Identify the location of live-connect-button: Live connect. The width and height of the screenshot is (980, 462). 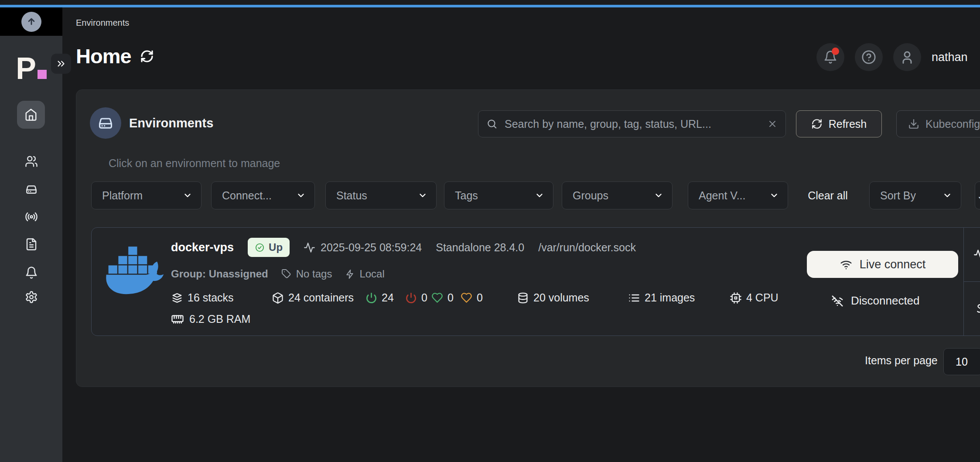
(883, 264).